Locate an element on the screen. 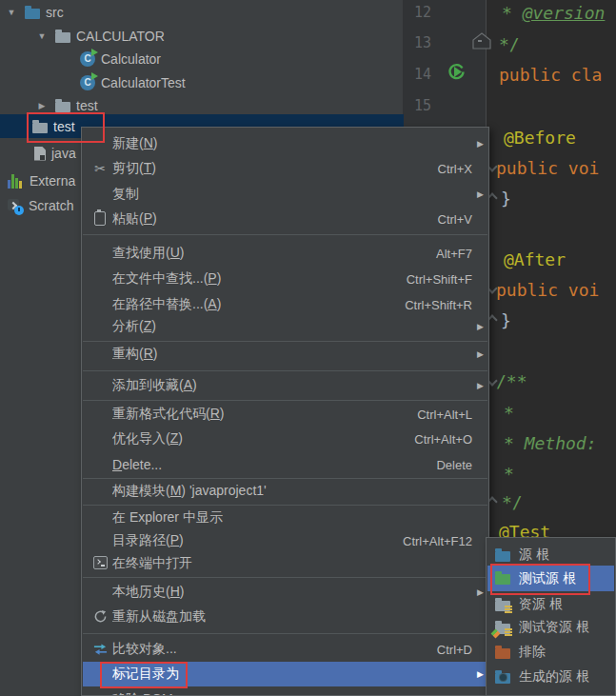 This screenshot has height=696, width=616. code-line-doc-close: */ is located at coordinates (512, 503).